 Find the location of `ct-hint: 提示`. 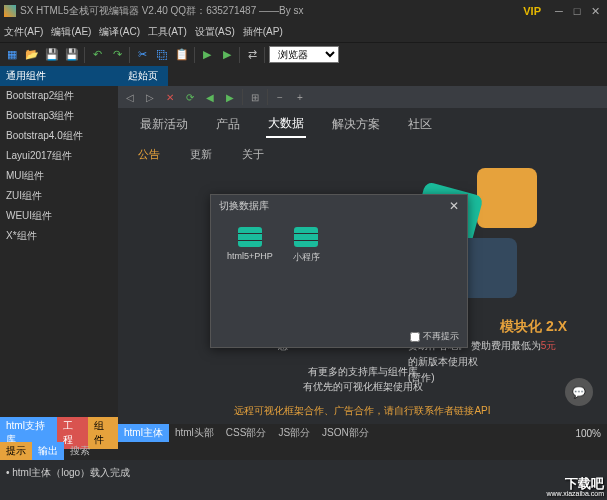

ct-hint: 提示 is located at coordinates (16, 451).